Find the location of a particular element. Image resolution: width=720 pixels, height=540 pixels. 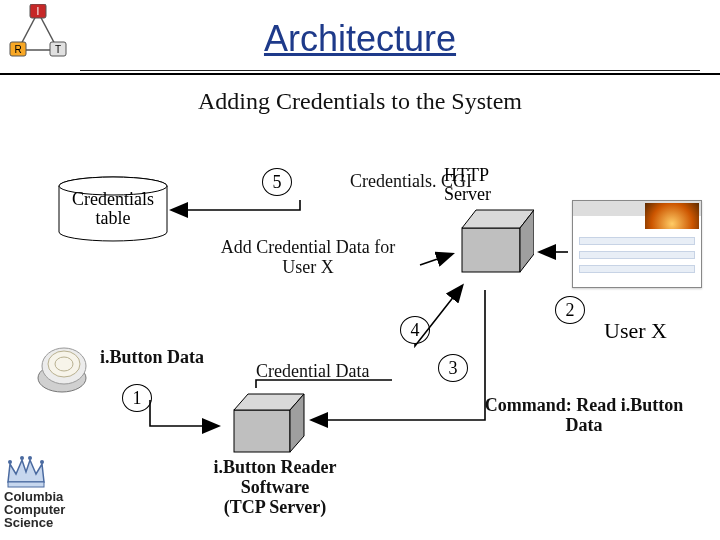

step-1: 1 is located at coordinates (137, 398).